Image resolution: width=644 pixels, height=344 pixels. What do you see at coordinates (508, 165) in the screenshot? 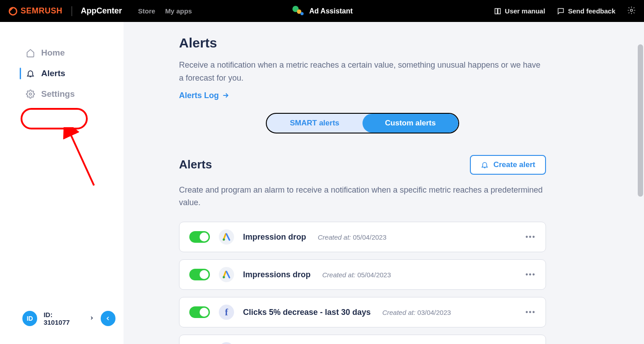
I see `create-alert-button: Create alert` at bounding box center [508, 165].